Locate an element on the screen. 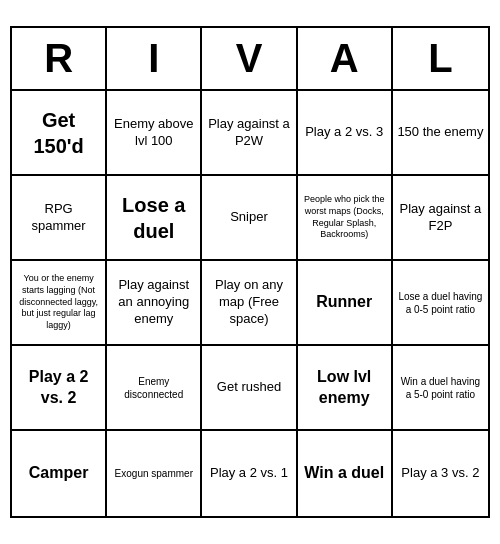 Image resolution: width=500 pixels, height=544 pixels. header-letter-a: A is located at coordinates (346, 58).